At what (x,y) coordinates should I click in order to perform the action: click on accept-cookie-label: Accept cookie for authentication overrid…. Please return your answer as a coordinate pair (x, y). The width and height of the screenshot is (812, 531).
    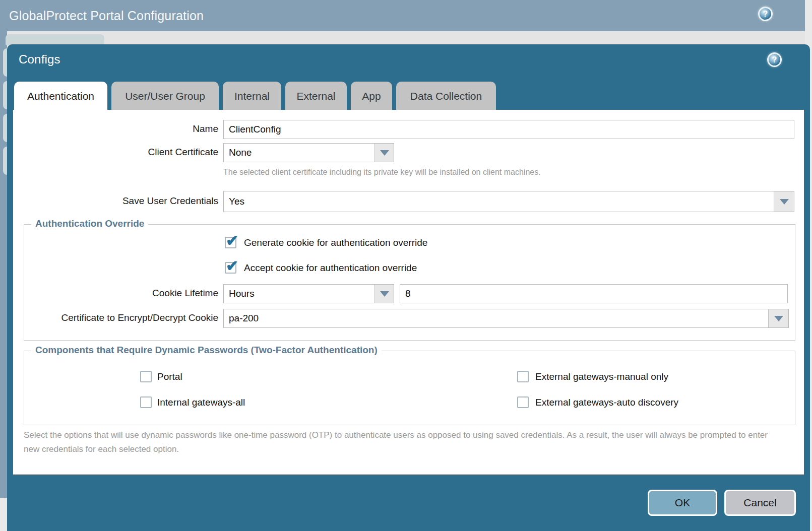
    Looking at the image, I should click on (331, 268).